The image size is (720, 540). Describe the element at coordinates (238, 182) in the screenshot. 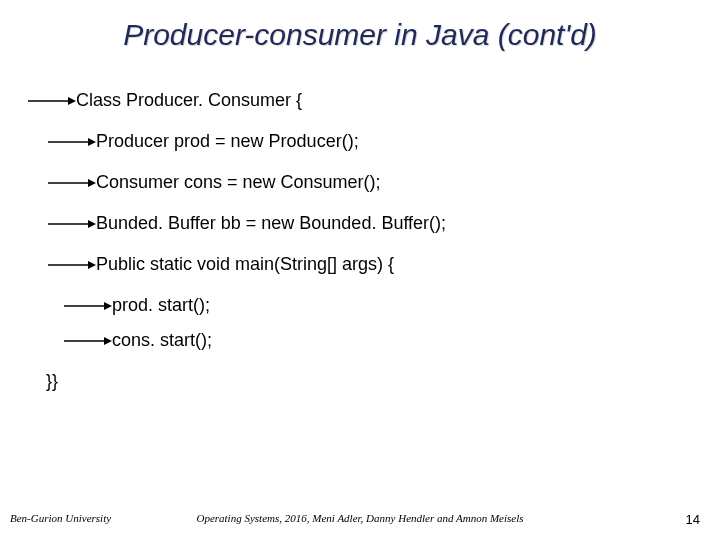

I see `code-text: Consumer cons = new Consumer();` at that location.